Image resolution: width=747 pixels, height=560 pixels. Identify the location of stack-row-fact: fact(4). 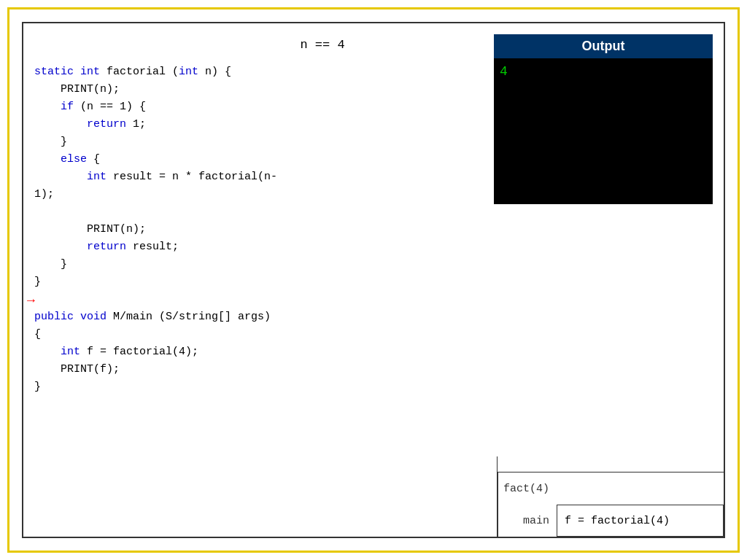
(611, 489).